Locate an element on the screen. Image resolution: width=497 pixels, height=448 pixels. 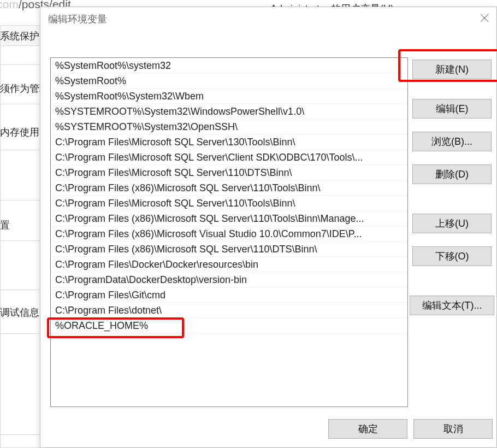
list-item: %ORACLE_HOME% is located at coordinates (229, 326).